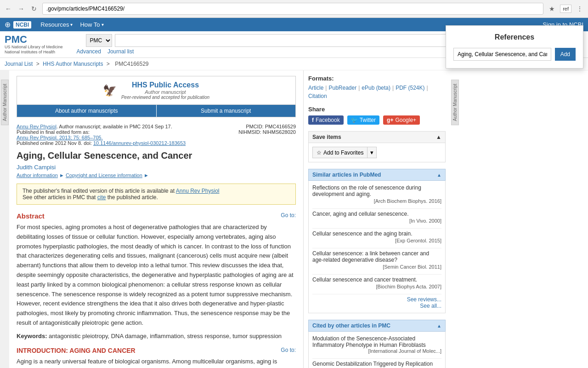 The image size is (588, 368). I want to click on hhs-logo-icon: 🦅, so click(110, 91).